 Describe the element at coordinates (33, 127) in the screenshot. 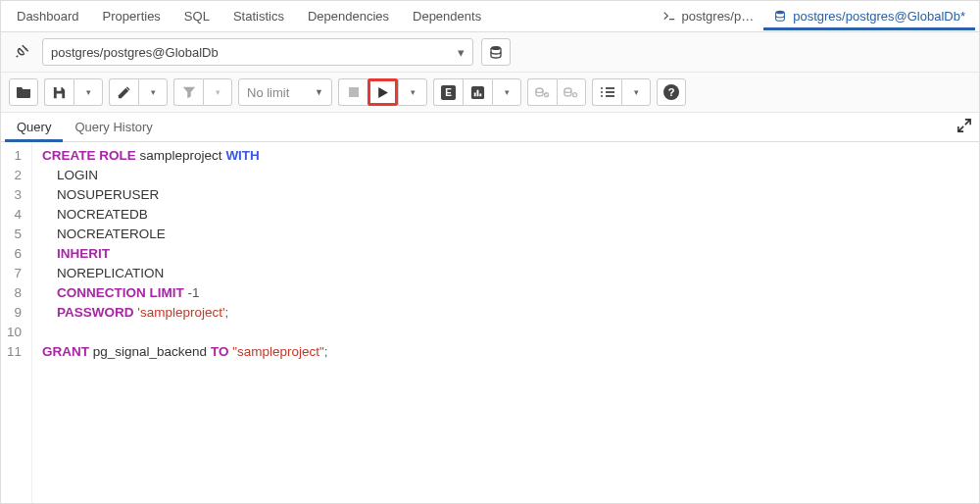

I see `subtab-query: Query` at that location.